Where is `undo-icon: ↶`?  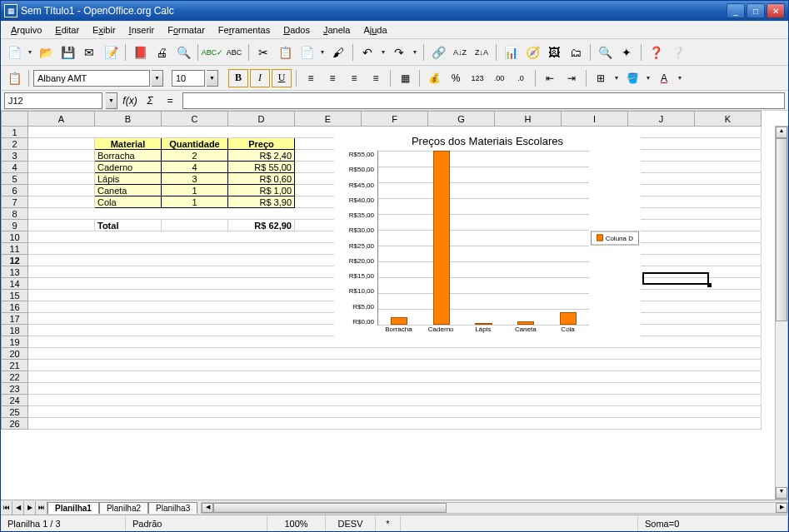
undo-icon: ↶ is located at coordinates (367, 52).